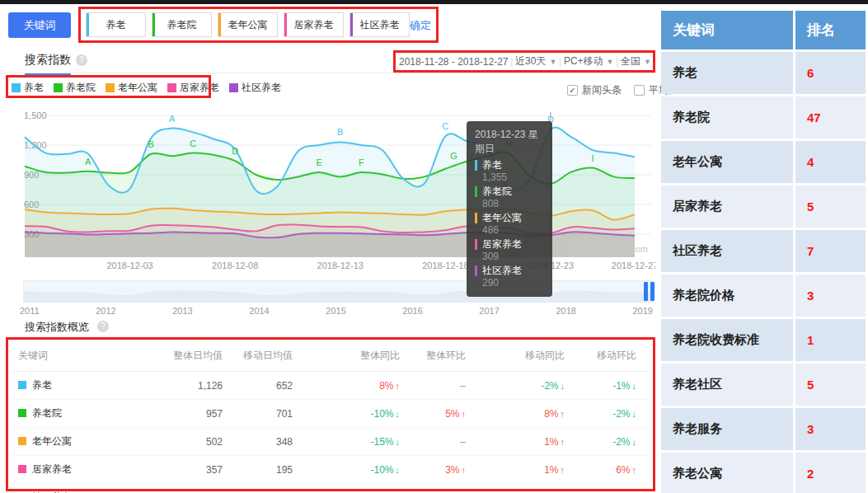  I want to click on overview-change: 1%↑, so click(527, 470).